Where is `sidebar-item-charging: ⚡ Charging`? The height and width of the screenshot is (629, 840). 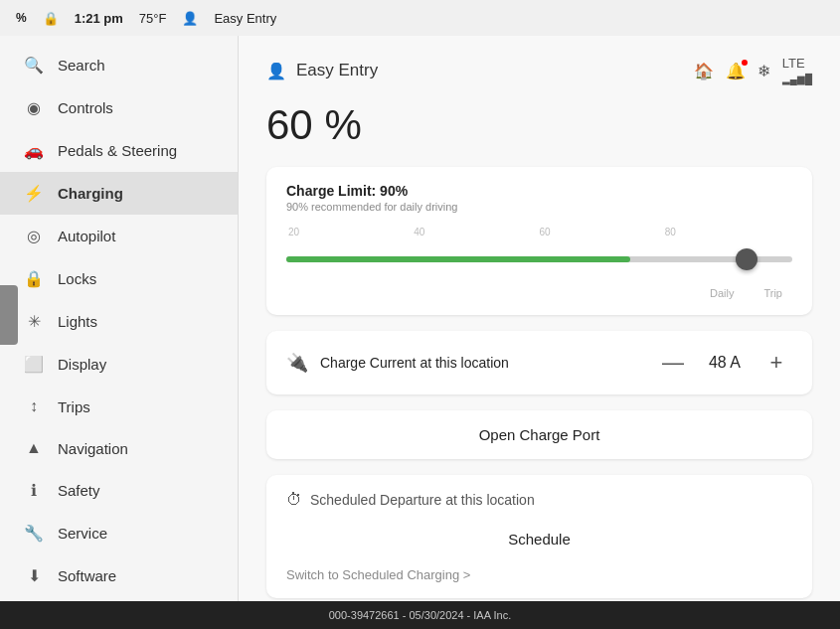 sidebar-item-charging: ⚡ Charging is located at coordinates (119, 193).